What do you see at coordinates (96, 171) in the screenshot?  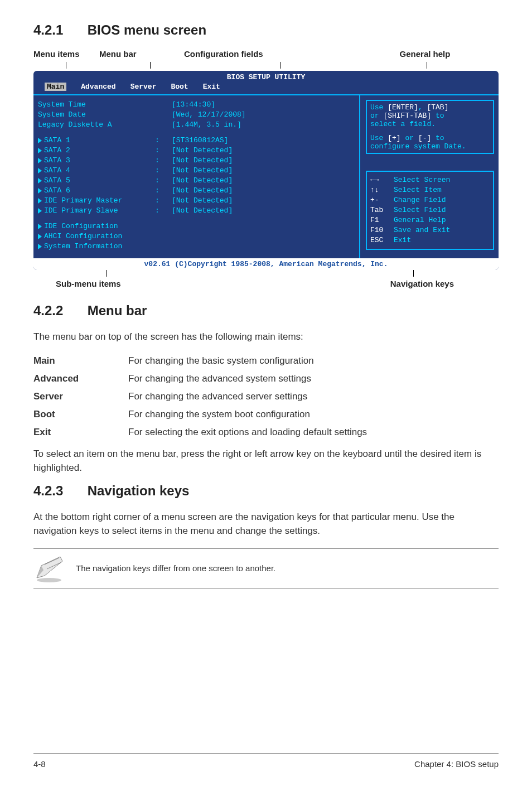 I see `bios-label: SATA 4` at bounding box center [96, 171].